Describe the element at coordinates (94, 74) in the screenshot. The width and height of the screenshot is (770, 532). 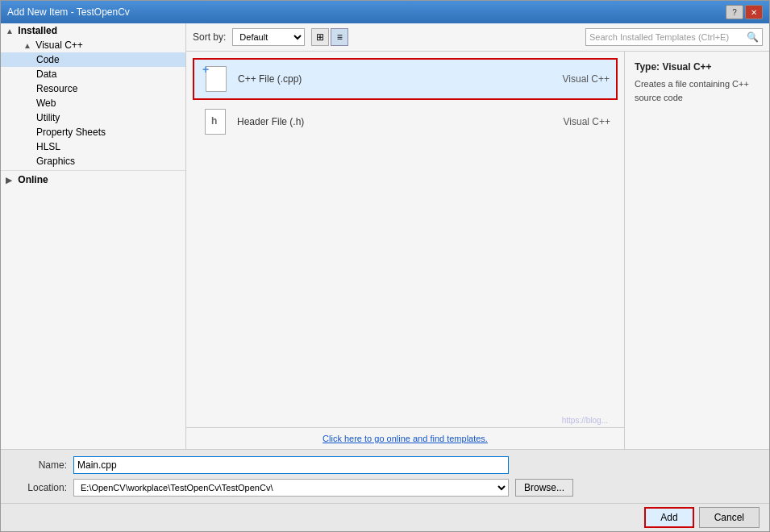
I see `sidebar-item-data: Data` at that location.